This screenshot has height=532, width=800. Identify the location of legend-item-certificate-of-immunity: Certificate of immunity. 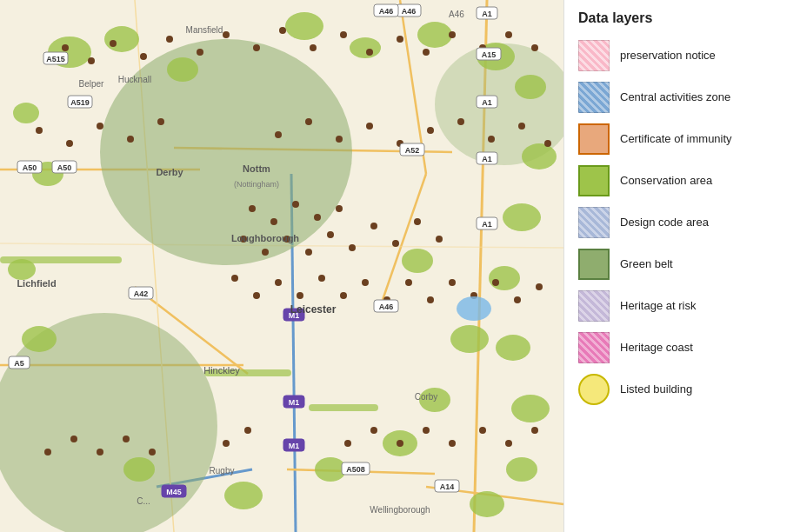
(682, 139).